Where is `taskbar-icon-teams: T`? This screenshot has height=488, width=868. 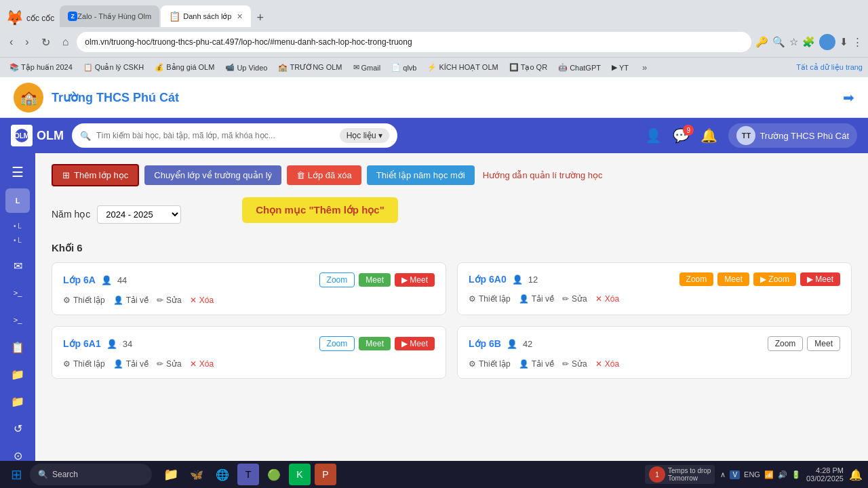
taskbar-icon-teams: T is located at coordinates (248, 474).